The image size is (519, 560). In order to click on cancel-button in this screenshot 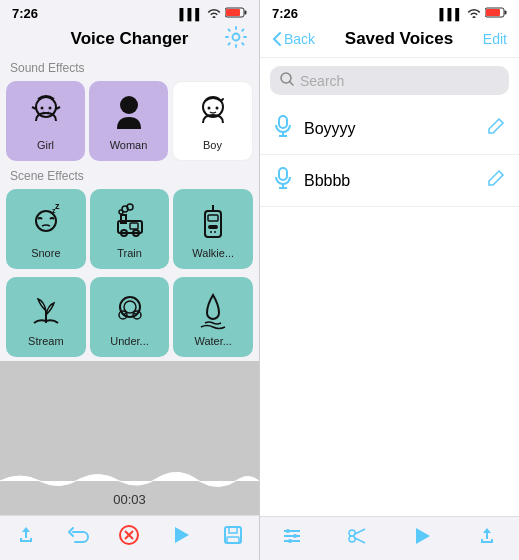, I will do `click(129, 538)`.